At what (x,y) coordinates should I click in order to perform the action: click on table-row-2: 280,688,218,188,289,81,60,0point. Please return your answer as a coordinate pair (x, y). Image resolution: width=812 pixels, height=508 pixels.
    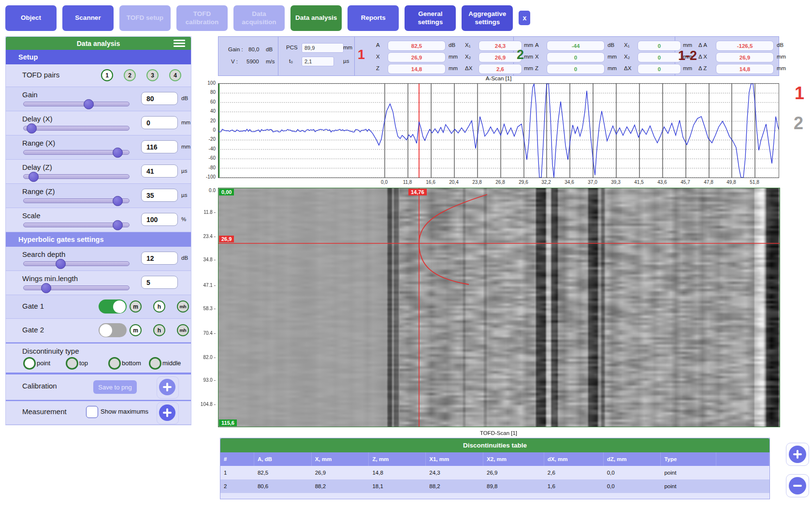
    Looking at the image, I should click on (495, 486).